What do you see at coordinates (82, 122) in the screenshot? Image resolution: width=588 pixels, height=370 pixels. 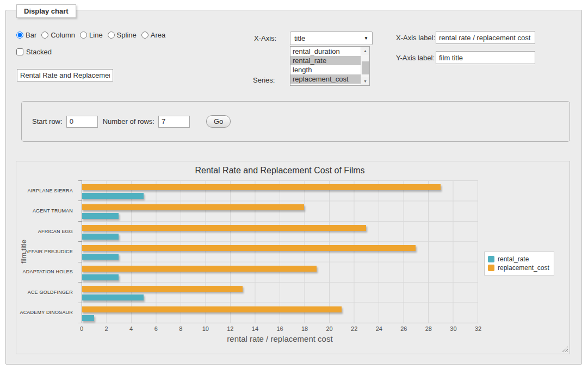 I see `start-row-input` at bounding box center [82, 122].